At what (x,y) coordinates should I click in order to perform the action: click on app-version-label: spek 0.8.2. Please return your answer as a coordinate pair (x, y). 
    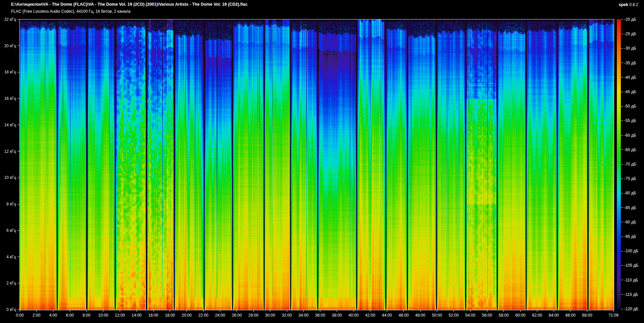
    Looking at the image, I should click on (629, 5).